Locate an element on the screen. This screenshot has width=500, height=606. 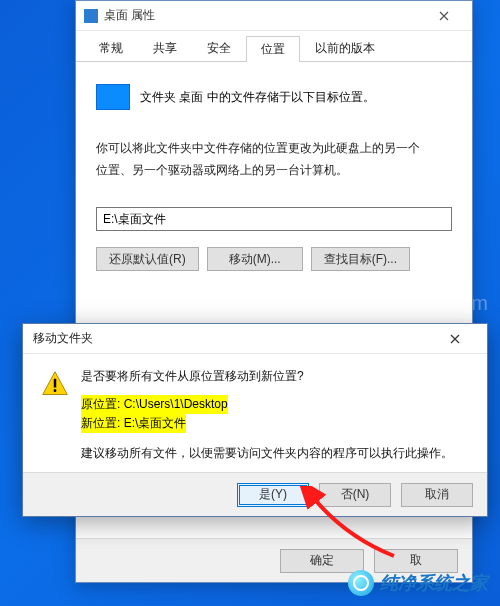
message-column: 是否要将所有文件从原位置移动到新位置? 原位置: C:\Users\1\Desk… is located at coordinates (275, 415).